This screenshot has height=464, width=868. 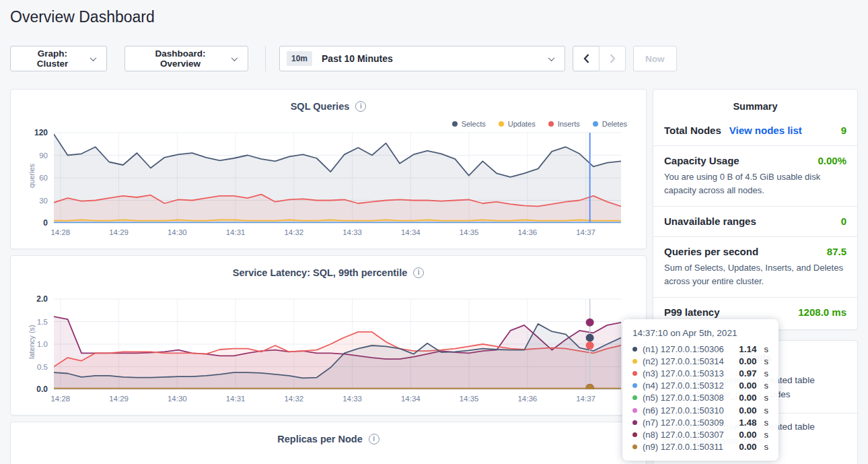 I want to click on svg-text: 30, so click(x=43, y=201).